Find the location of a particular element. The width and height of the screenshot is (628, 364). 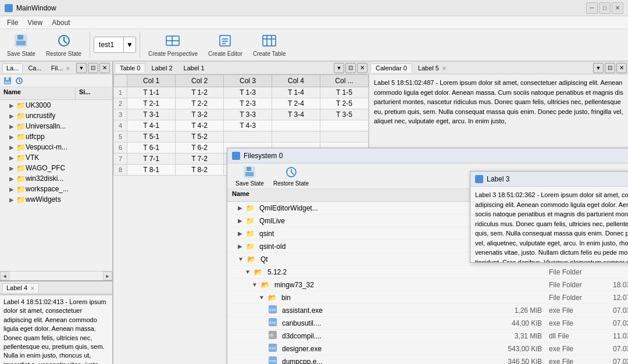

left-panel-menu-btn: ▼ is located at coordinates (81, 68).